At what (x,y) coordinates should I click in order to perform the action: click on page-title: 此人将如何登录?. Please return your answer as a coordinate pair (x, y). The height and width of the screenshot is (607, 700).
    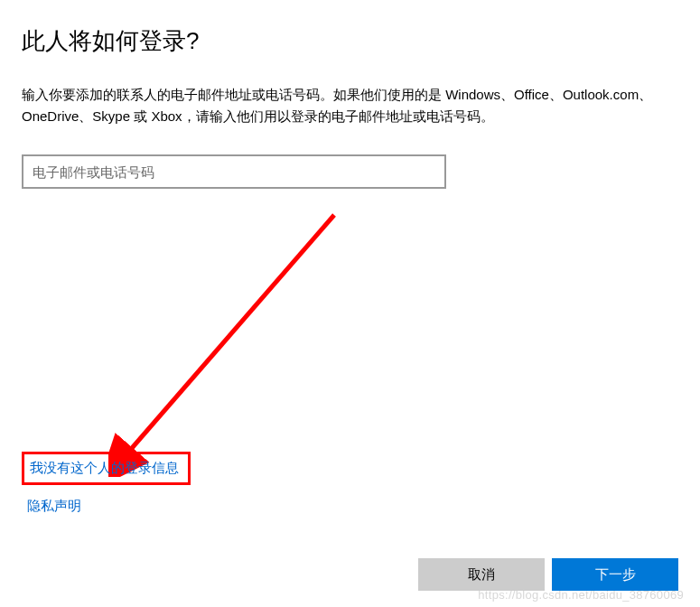
    Looking at the image, I should click on (350, 42).